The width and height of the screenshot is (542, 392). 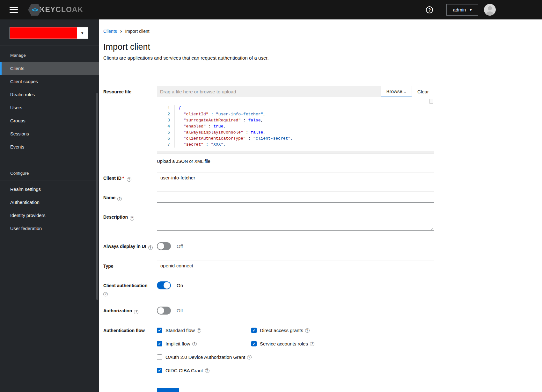 I want to click on code-text: "surrogateAuthRequired" : false,, so click(x=219, y=120).